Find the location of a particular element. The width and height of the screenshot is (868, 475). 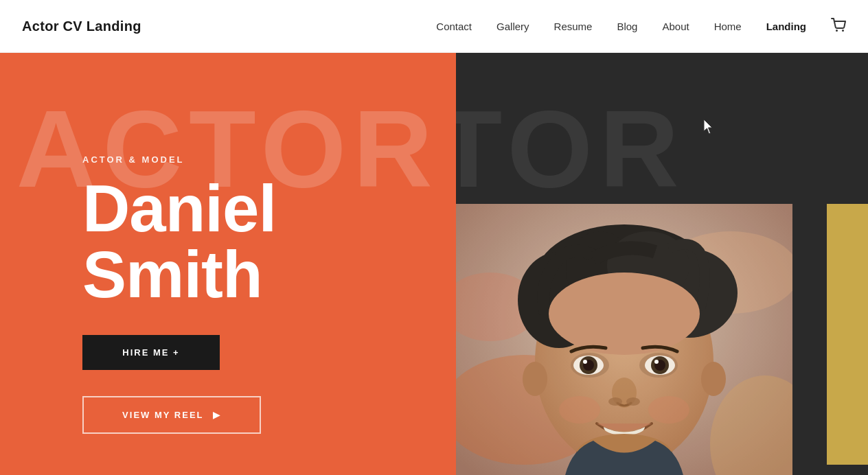

main-nav: Contact Gallery Resume Blog About Home L… is located at coordinates (641, 26).